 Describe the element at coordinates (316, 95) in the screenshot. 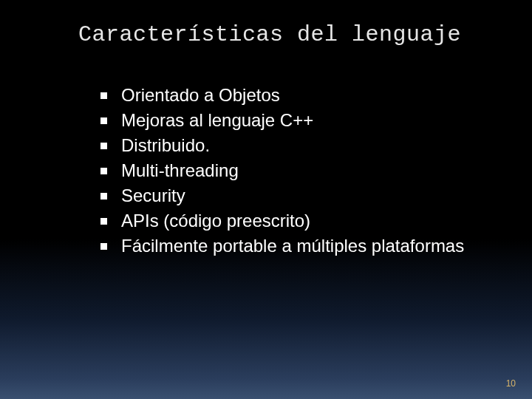

I see `list-item: Orientado a Objetos` at that location.